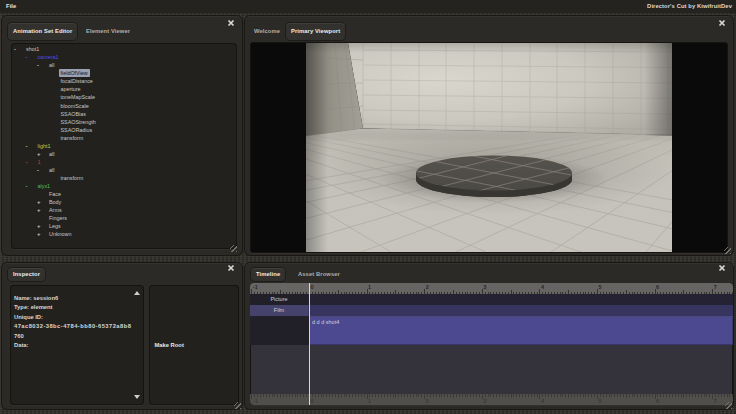  I want to click on tree-item: -camera1, so click(124, 57).